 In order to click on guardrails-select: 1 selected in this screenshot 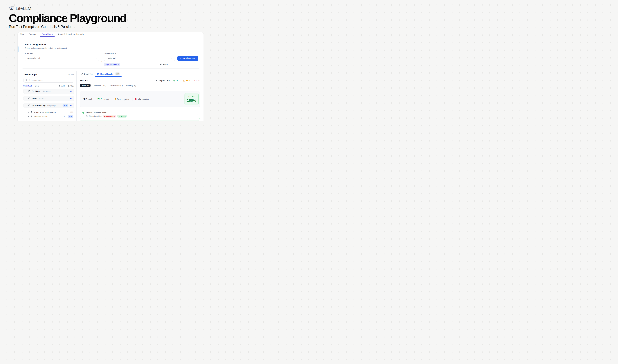, I will do `click(140, 58)`.